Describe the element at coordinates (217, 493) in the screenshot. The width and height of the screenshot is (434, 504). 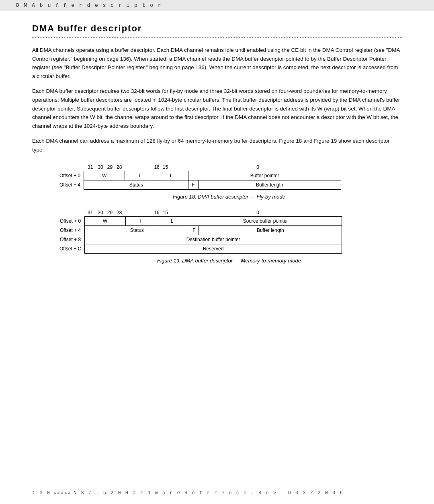
I see `footer: 1 3 0 N S 7 . 5 2 0 H a r d w a r e R e …` at that location.